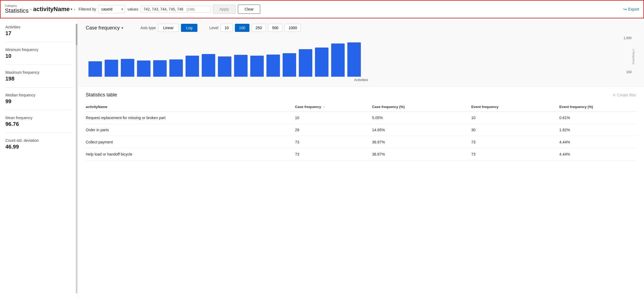 This screenshot has height=299, width=644. I want to click on cell-casefreqpct-2: 36.87%, so click(422, 142).